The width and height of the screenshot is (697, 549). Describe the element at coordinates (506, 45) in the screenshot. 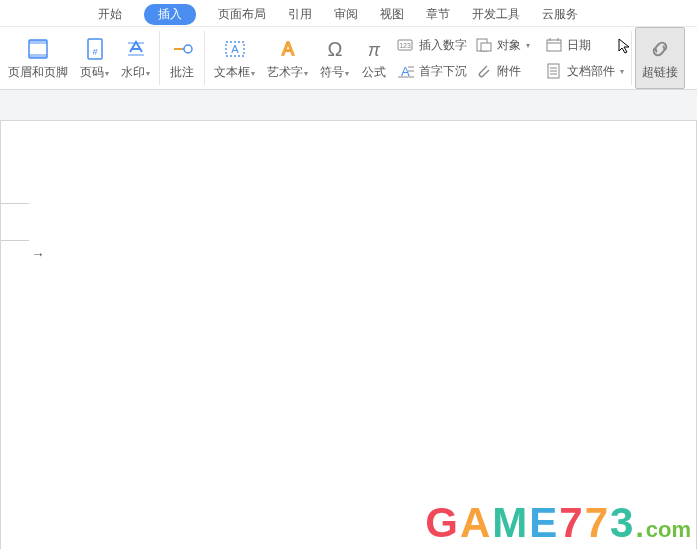

I see `object-button: 对象▾` at that location.